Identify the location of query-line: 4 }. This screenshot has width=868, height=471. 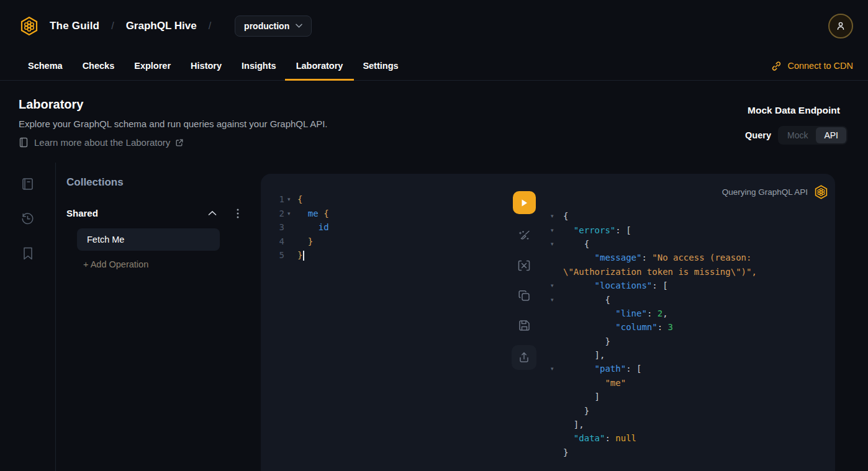
(385, 242).